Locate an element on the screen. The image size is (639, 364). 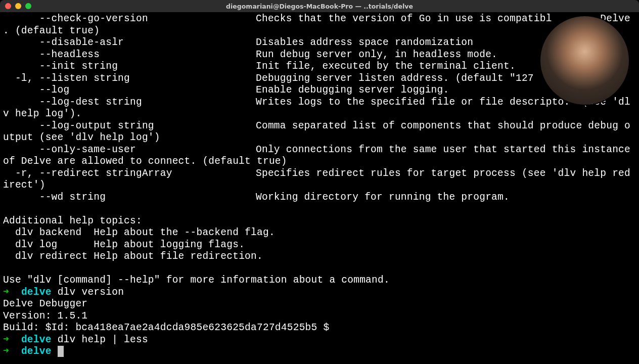
flag-name: --disable-aslr is located at coordinates (129, 43).